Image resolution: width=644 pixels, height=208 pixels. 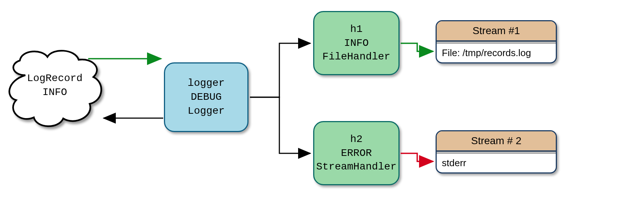 I want to click on handler-h2-class: StreamHandler, so click(x=356, y=167).